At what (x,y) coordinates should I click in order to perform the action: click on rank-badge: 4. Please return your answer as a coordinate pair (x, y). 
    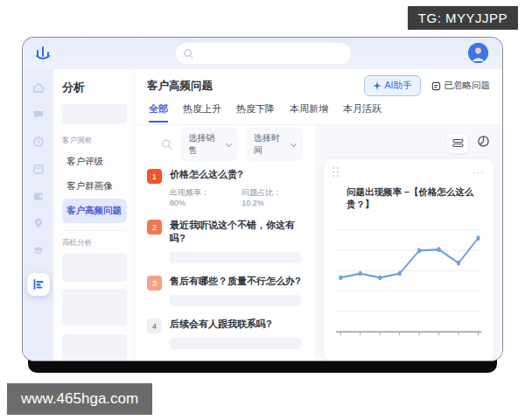
    Looking at the image, I should click on (154, 326).